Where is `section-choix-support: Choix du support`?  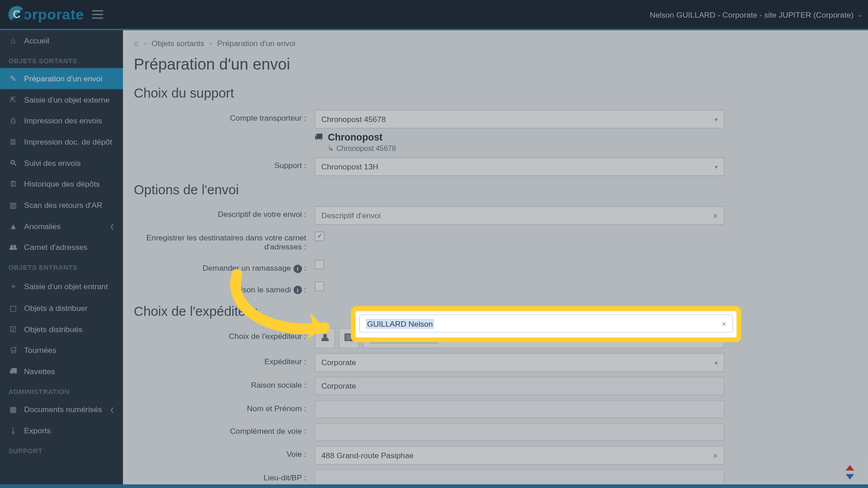
section-choix-support: Choix du support is located at coordinates (495, 93).